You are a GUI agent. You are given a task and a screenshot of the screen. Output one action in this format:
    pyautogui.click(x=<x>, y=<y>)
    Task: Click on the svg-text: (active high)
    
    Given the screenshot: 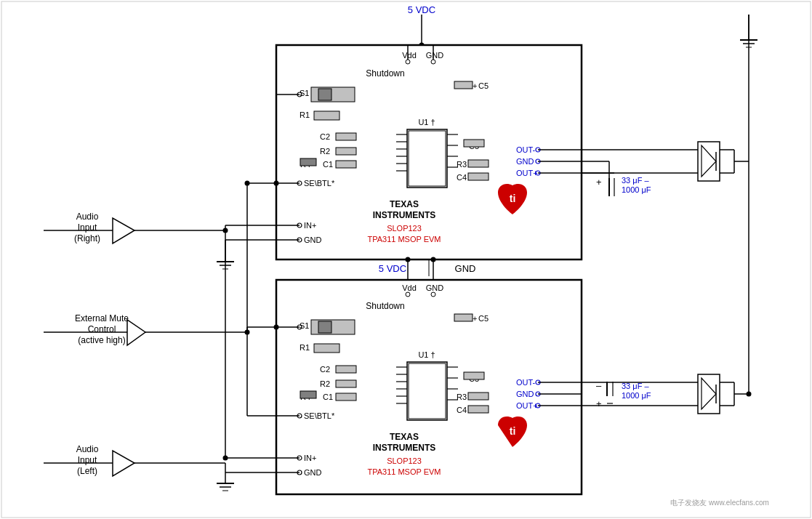 What is the action you would take?
    pyautogui.click(x=102, y=340)
    